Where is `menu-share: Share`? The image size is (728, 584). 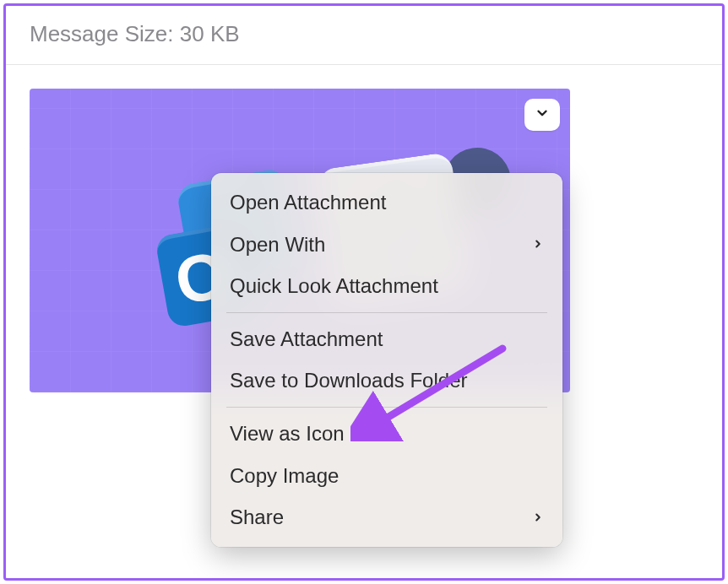 menu-share: Share is located at coordinates (387, 517).